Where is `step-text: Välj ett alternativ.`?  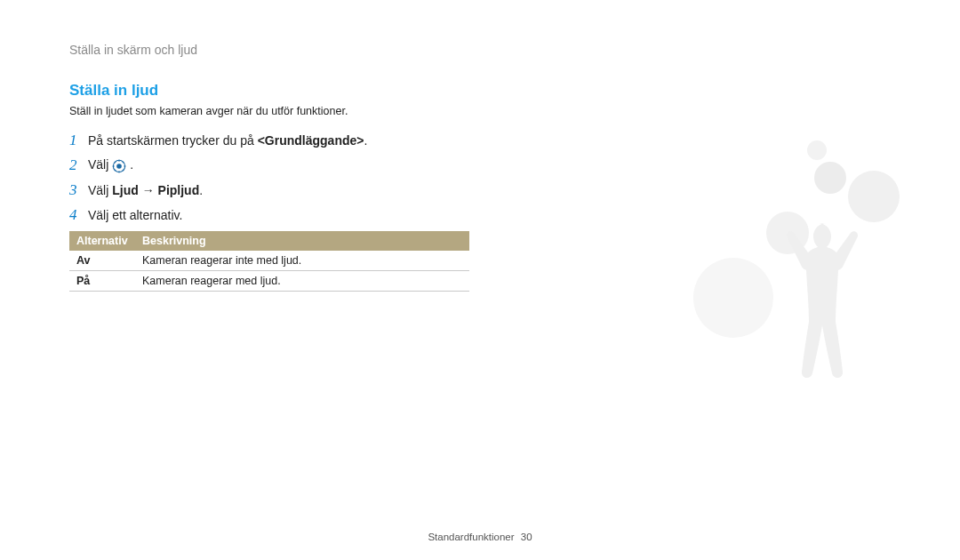 step-text: Välj ett alternativ. is located at coordinates (135, 215).